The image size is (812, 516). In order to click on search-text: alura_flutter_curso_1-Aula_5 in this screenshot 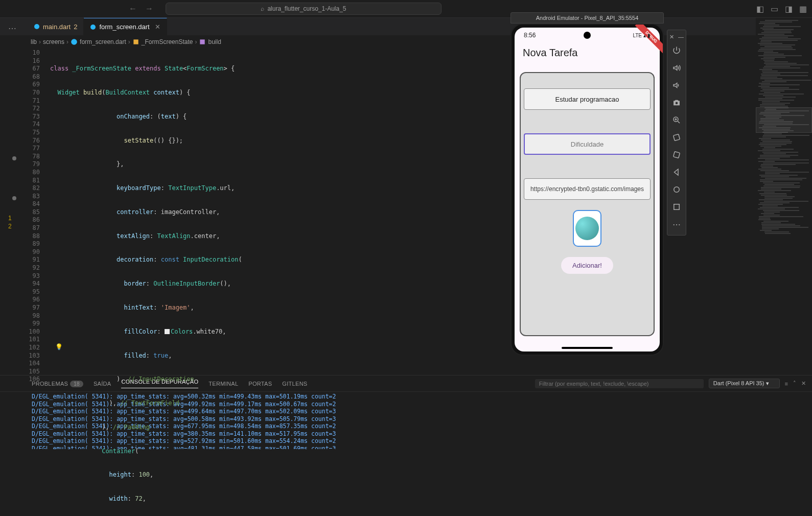, I will do `click(307, 9)`.